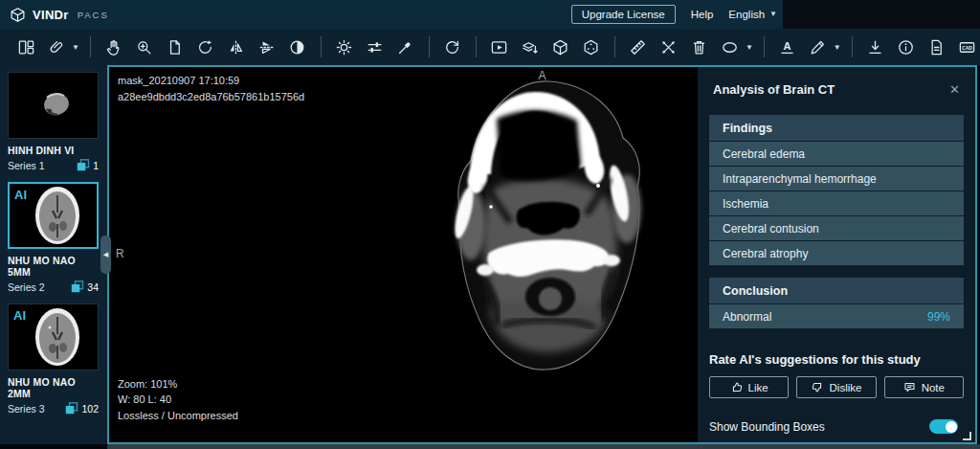  Describe the element at coordinates (836, 153) in the screenshot. I see `finding-item: Cerebral edema` at that location.